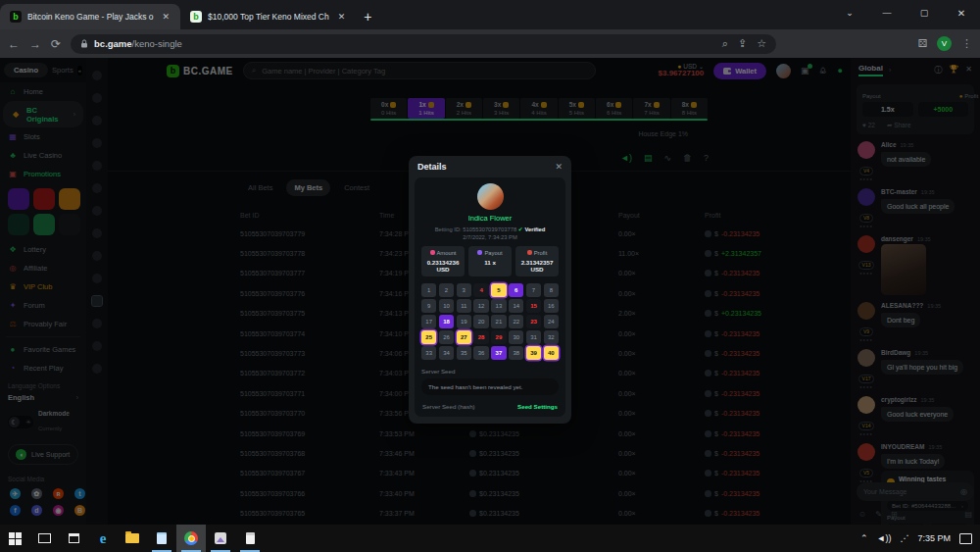 The height and width of the screenshot is (552, 980). Describe the element at coordinates (429, 322) in the screenshot. I see `keno-number-17: 17` at that location.